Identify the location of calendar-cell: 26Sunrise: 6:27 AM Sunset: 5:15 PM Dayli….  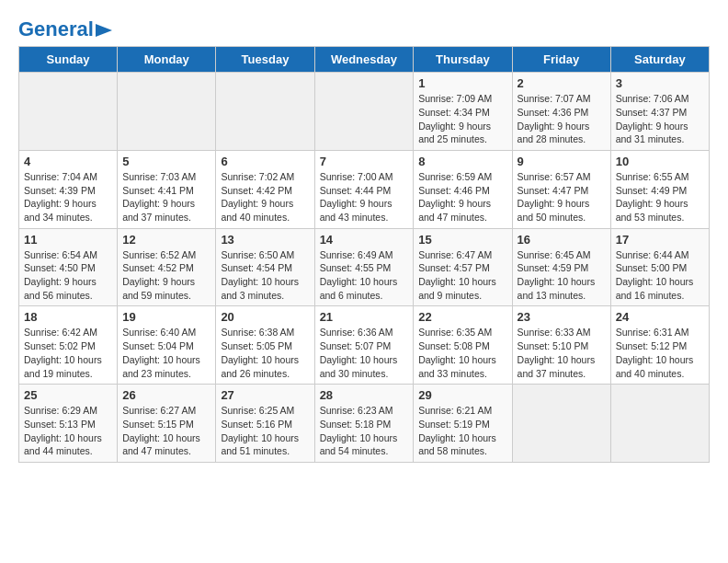
(167, 423).